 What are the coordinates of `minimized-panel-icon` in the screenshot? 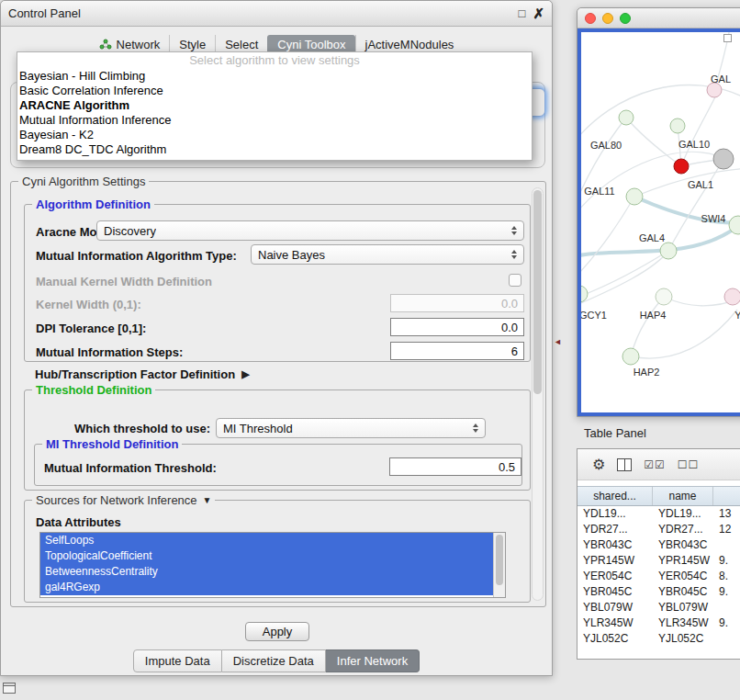 It's located at (9, 688).